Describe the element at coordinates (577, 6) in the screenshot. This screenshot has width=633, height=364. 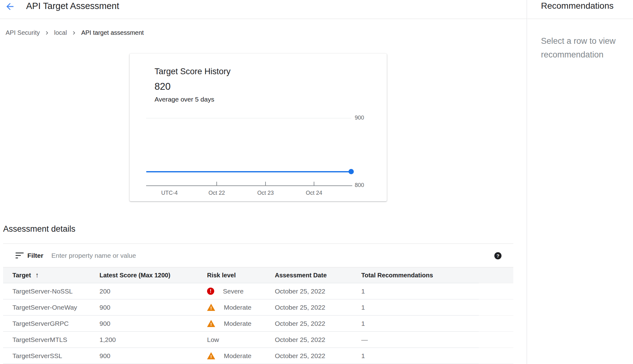
I see `recommendations-panel-title: Recommendations` at that location.